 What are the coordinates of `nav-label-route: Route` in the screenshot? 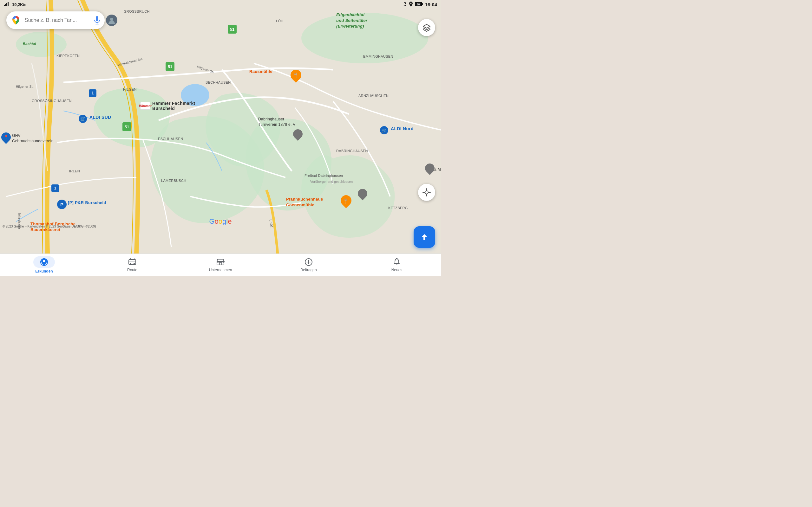 It's located at (132, 270).